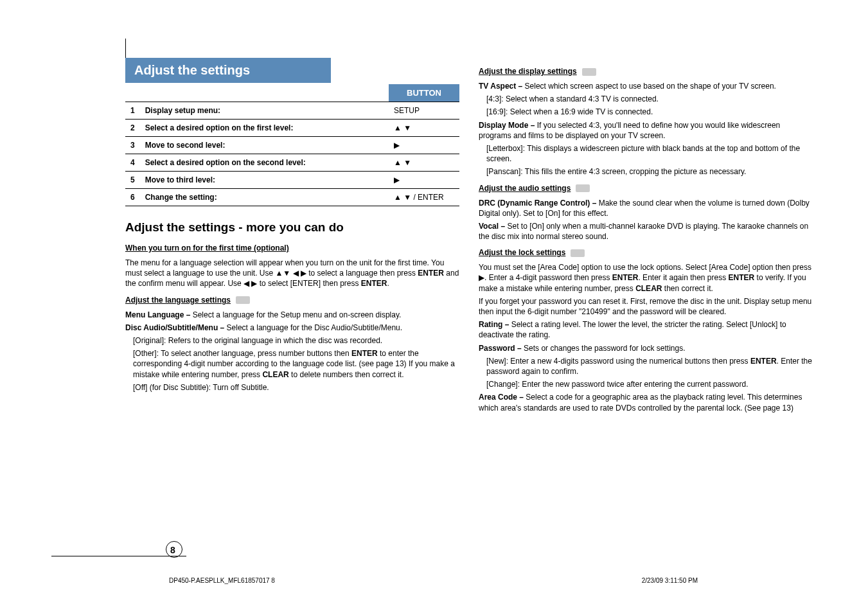 Image resolution: width=868 pixels, height=613 pixels. I want to click on text: Set to [On] only when a multi-channel ka…, so click(644, 231).